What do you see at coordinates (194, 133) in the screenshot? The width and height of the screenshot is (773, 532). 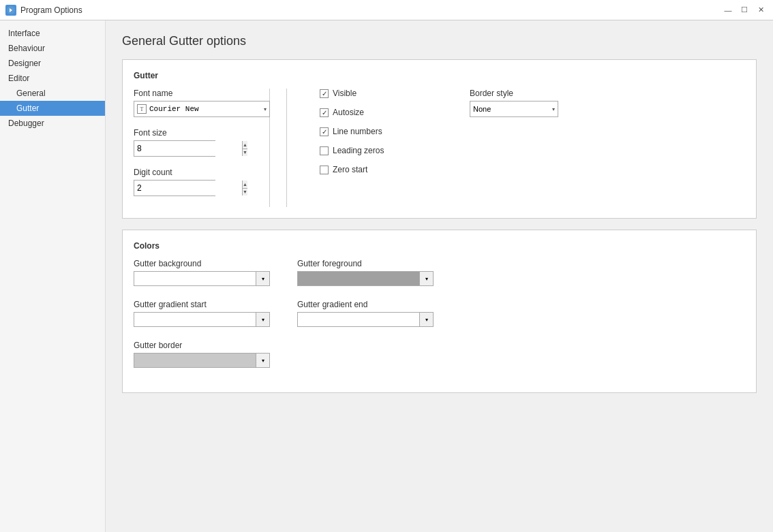 I see `font-size-label: Font size` at bounding box center [194, 133].